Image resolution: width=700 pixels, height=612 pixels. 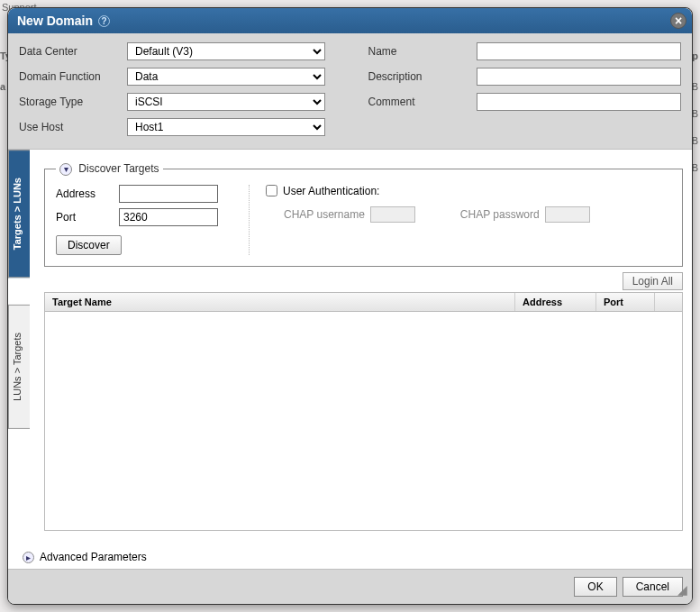 What do you see at coordinates (579, 77) in the screenshot?
I see `description-input` at bounding box center [579, 77].